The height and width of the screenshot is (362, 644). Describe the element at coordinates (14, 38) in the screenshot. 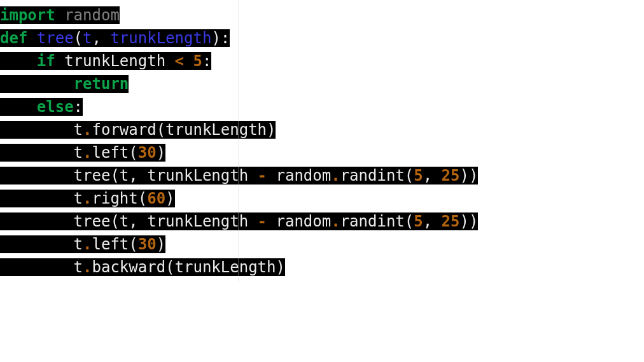

I see `code-token: def` at that location.